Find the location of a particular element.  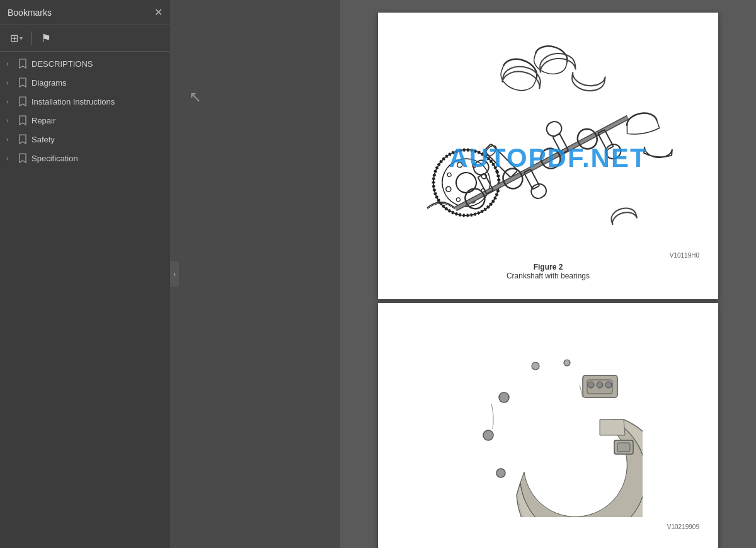

cursor-icon: ↖ is located at coordinates (195, 97).